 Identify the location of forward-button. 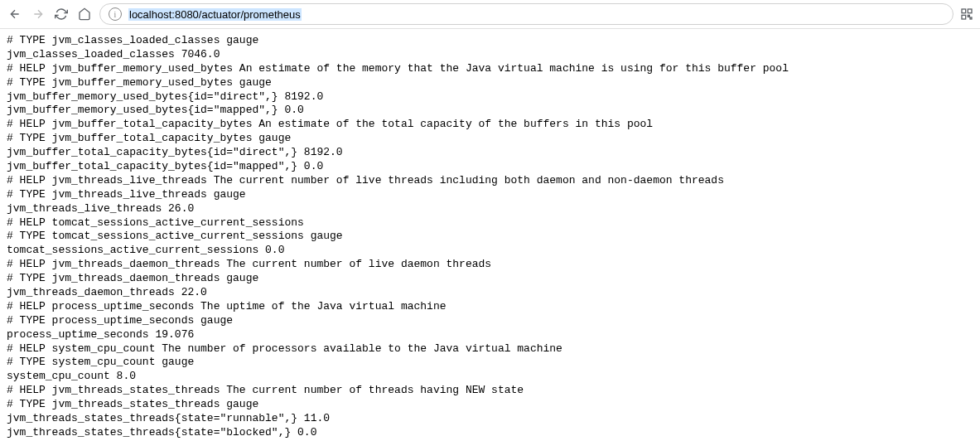
(38, 14).